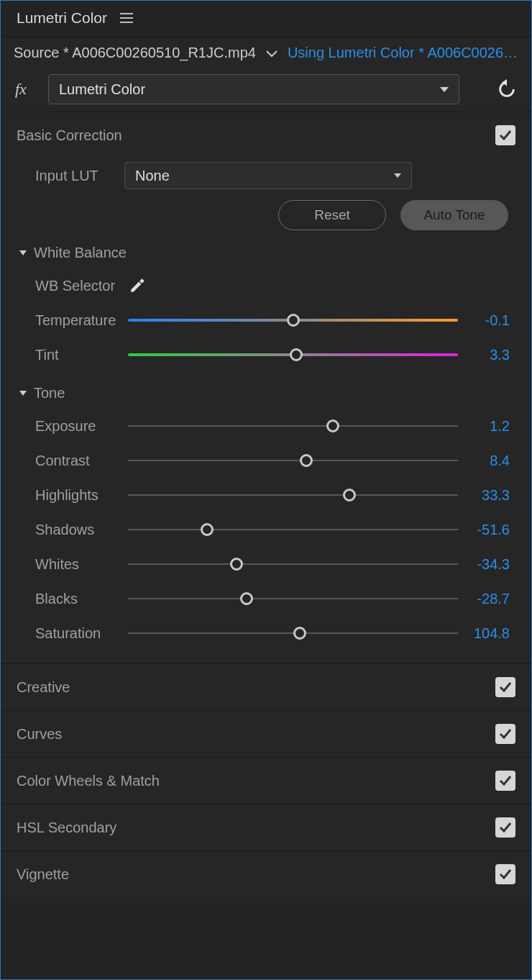 This screenshot has width=532, height=980. What do you see at coordinates (266, 530) in the screenshot?
I see `shadows-slider: Shadows -51.6` at bounding box center [266, 530].